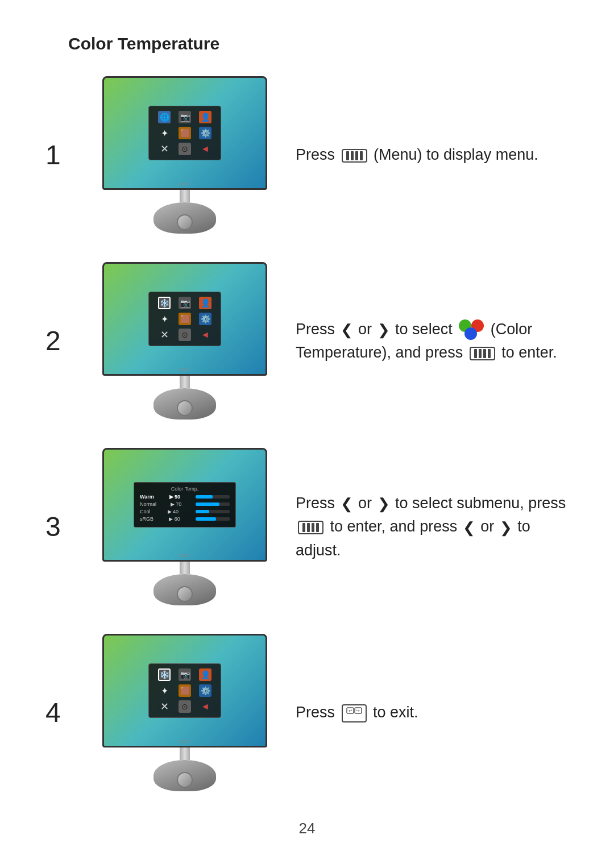 The image size is (614, 868). I want to click on step-2-or-1: or, so click(365, 329).